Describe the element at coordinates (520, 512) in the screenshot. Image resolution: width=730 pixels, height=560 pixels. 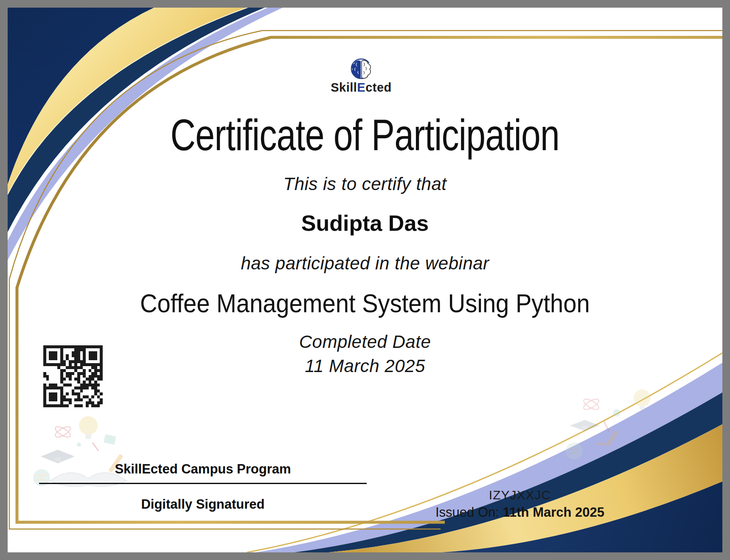
I see `issued-on-line: Issued On: 11th March 2025` at that location.